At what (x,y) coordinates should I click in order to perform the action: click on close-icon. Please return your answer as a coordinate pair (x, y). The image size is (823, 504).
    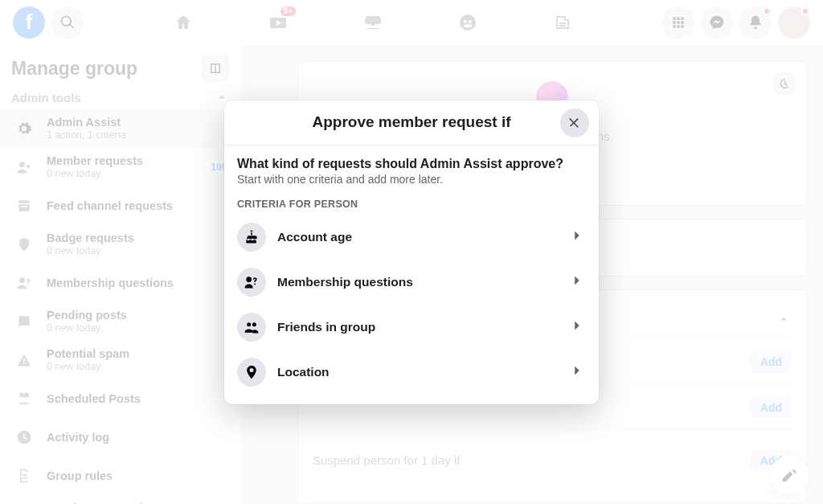
    Looking at the image, I should click on (575, 123).